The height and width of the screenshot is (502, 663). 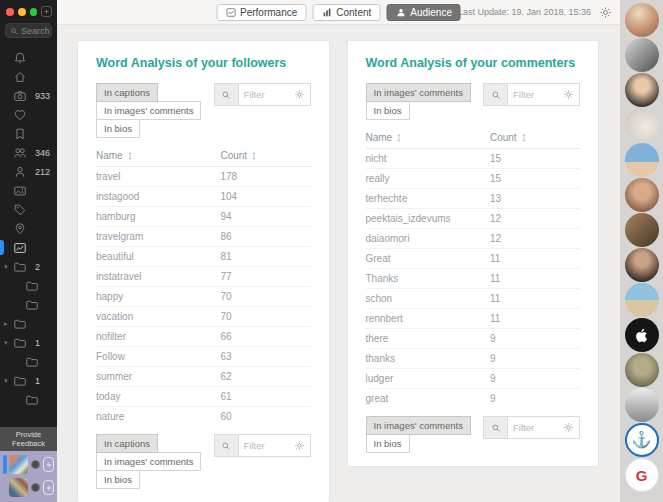 What do you see at coordinates (10, 12) in the screenshot?
I see `close-window-button` at bounding box center [10, 12].